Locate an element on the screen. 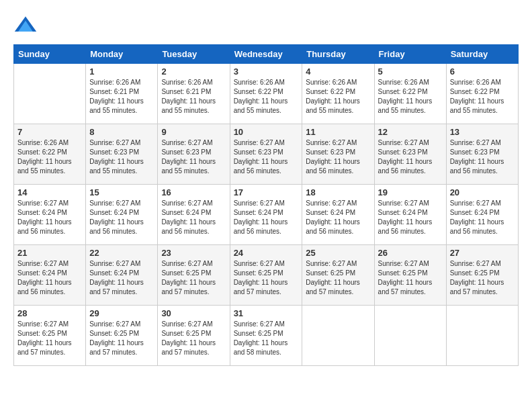 The image size is (532, 411). calendar-cell: 12Sunrise: 6:27 AMSunset: 6:23 PMDayligh… is located at coordinates (410, 154).